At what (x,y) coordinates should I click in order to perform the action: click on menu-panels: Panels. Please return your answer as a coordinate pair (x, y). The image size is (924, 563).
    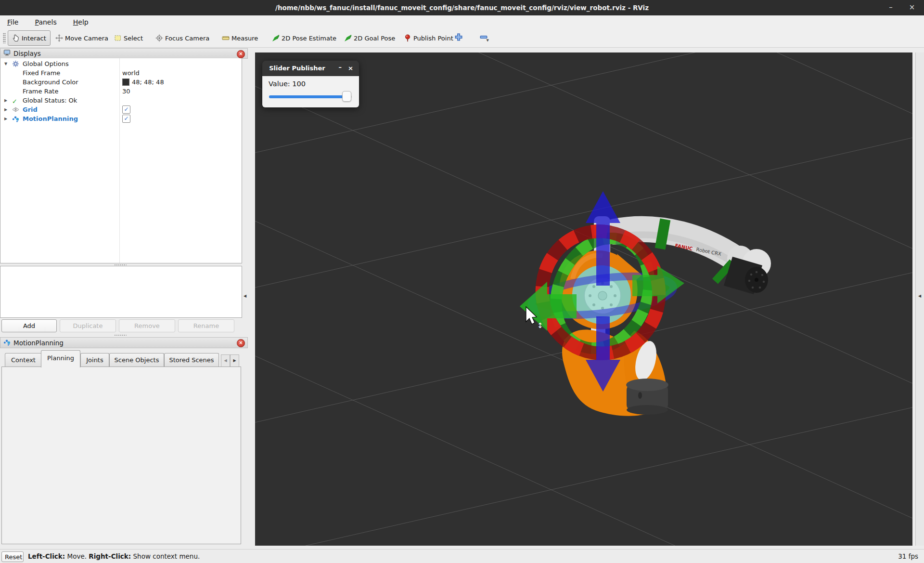
    Looking at the image, I should click on (46, 22).